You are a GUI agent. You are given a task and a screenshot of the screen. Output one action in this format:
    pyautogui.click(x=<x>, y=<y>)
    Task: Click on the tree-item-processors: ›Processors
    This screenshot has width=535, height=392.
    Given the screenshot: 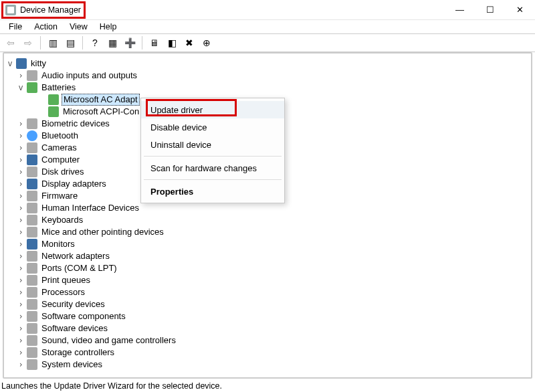 What is the action you would take?
    pyautogui.click(x=268, y=292)
    